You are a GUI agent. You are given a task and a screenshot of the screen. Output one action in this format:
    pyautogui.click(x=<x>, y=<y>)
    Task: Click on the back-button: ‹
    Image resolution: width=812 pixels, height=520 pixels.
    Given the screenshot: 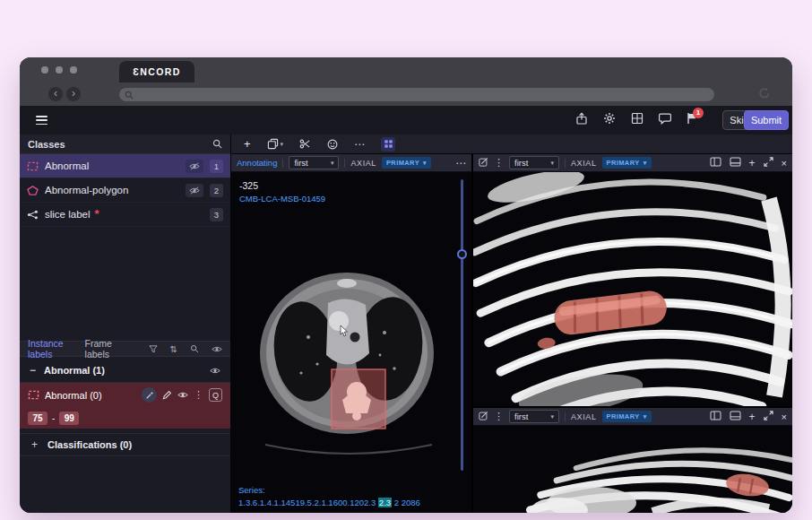 What is the action you would take?
    pyautogui.click(x=56, y=94)
    